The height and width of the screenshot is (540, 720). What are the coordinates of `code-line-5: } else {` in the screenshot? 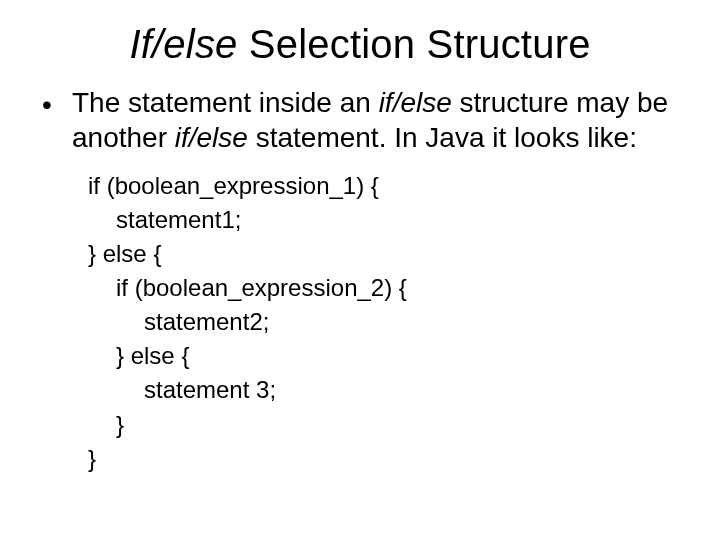 It's located at (384, 356).